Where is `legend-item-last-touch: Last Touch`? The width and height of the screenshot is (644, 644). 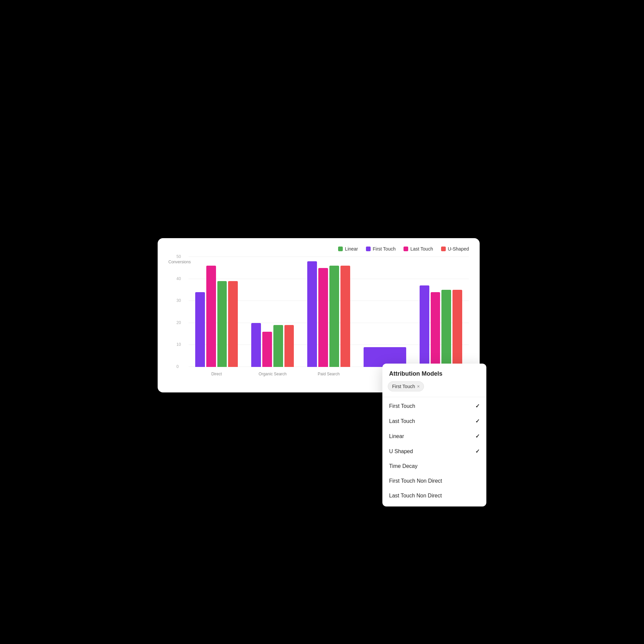
legend-item-last-touch: Last Touch is located at coordinates (418, 249).